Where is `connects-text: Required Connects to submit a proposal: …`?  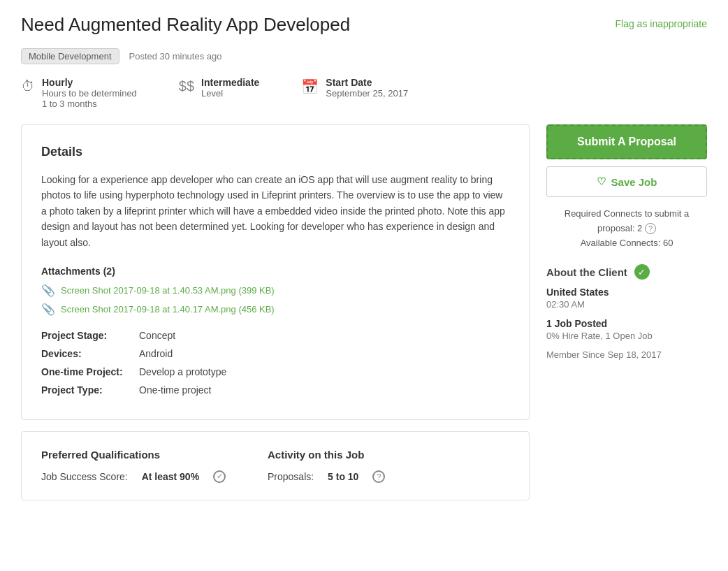 connects-text: Required Connects to submit a proposal: … is located at coordinates (627, 221).